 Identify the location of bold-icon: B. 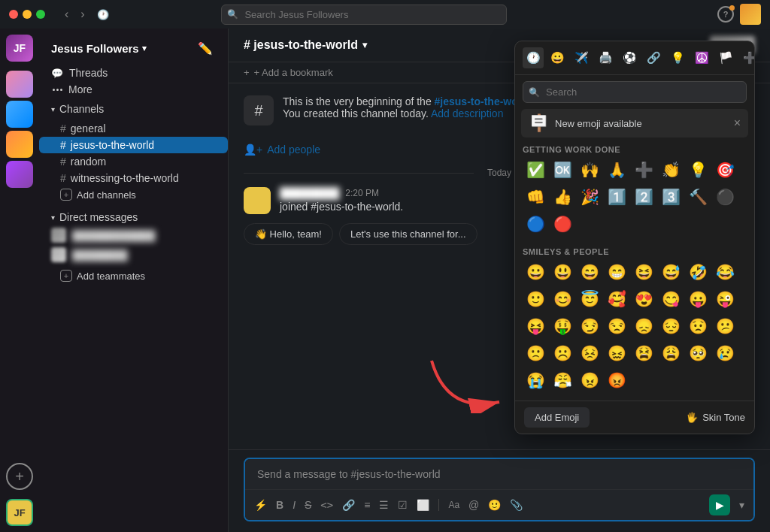
(280, 505).